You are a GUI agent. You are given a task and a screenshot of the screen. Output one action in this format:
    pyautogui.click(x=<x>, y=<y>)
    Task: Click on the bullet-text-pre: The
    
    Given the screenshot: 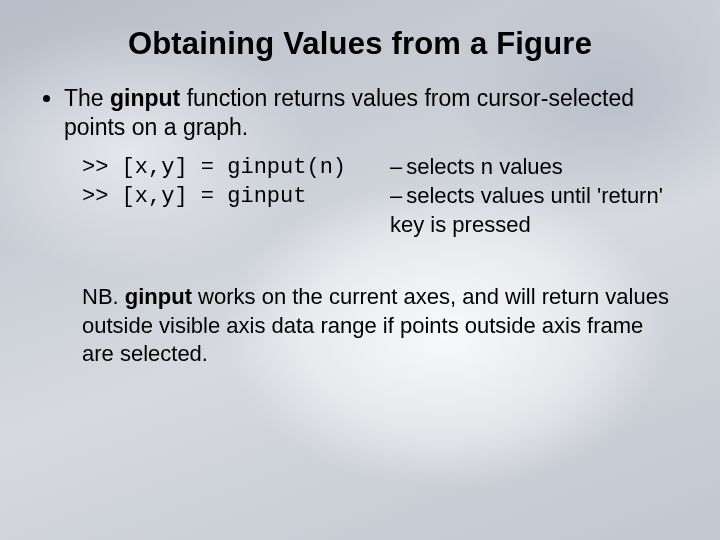 What is the action you would take?
    pyautogui.click(x=87, y=98)
    